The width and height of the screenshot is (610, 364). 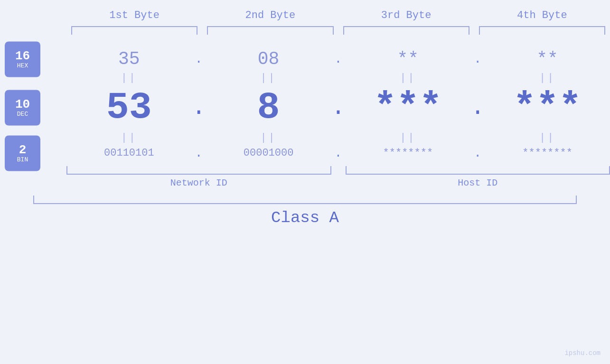 I want to click on eq2-col4: ||, so click(x=547, y=138).